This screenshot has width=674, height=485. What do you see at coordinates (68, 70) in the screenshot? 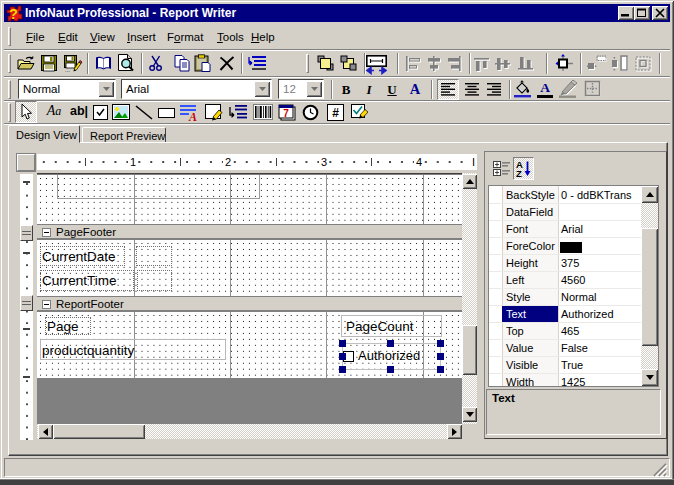
I see `svg-text:...: ...` at bounding box center [68, 70].